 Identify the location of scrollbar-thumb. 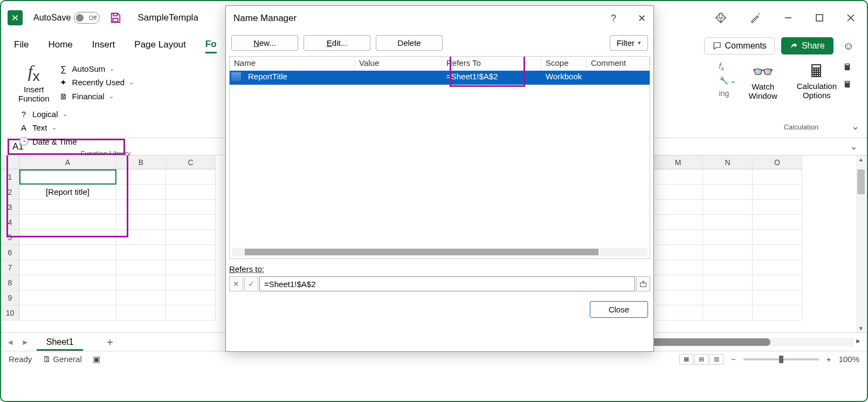
(861, 182).